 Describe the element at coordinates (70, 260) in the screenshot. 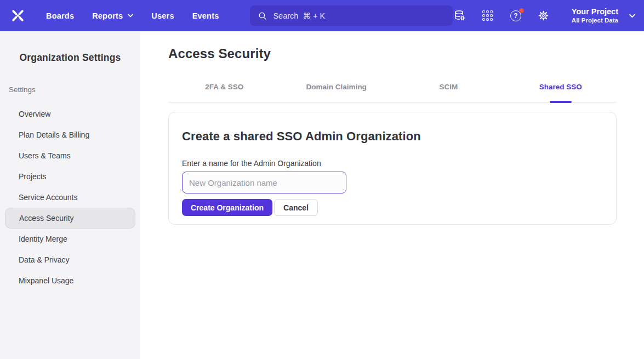

I see `sidebar-item-data-privacy: Data & Privacy` at that location.